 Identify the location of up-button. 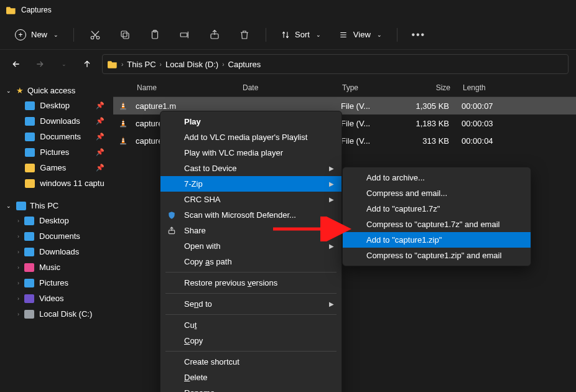
(87, 64).